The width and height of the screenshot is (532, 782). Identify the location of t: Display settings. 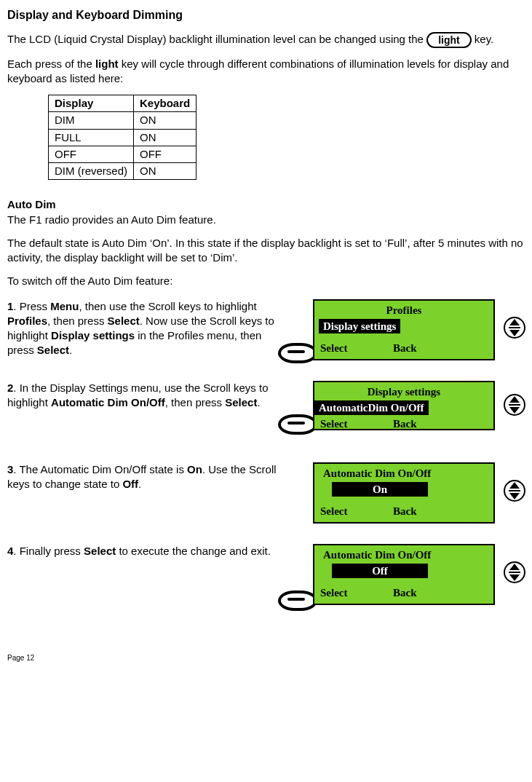
(93, 335).